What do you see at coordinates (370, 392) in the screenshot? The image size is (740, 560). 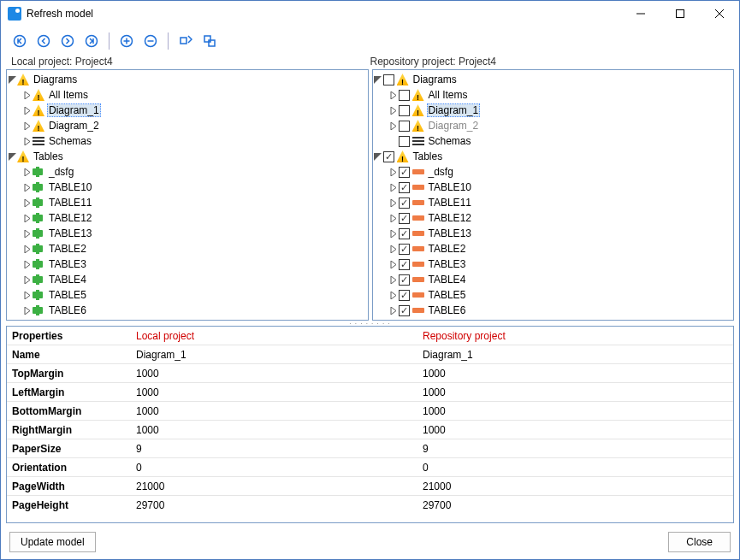 I see `property-row: LeftMargin 1000 1000` at bounding box center [370, 392].